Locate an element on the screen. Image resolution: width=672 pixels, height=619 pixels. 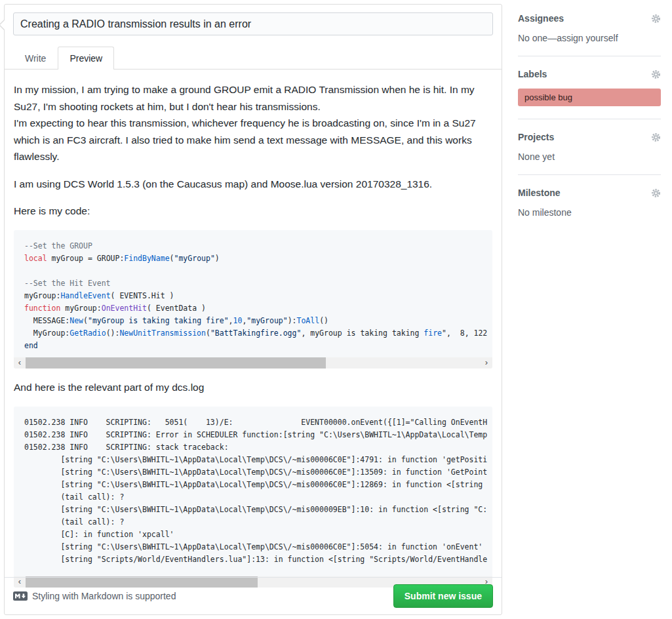
code-line: function myGroup:OnEventHit( EventData ) is located at coordinates (253, 308).